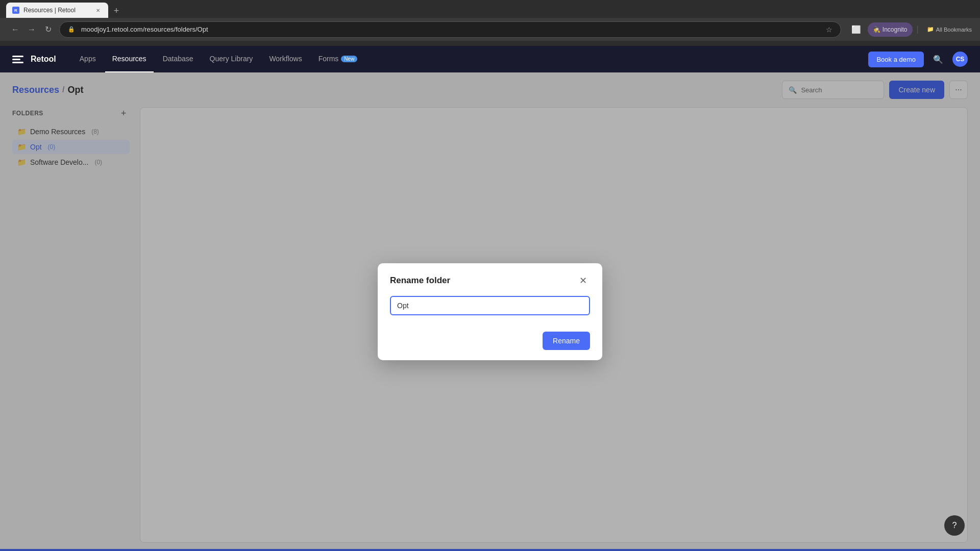 Image resolution: width=980 pixels, height=551 pixels. What do you see at coordinates (896, 59) in the screenshot?
I see `book-demo-button: Book a demo` at bounding box center [896, 59].